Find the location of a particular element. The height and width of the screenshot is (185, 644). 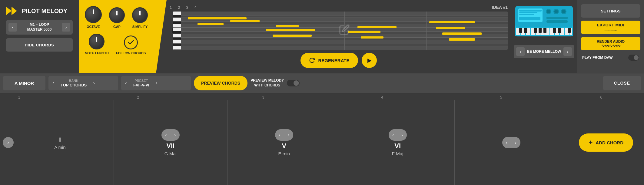

add-chord-label: ADD CHORD is located at coordinates (609, 143).